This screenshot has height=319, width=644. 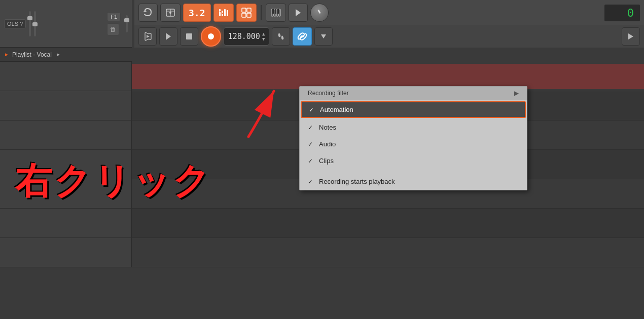 I want to click on menu-item-recording-playback: ✓ Recording starts playback, so click(x=413, y=181).